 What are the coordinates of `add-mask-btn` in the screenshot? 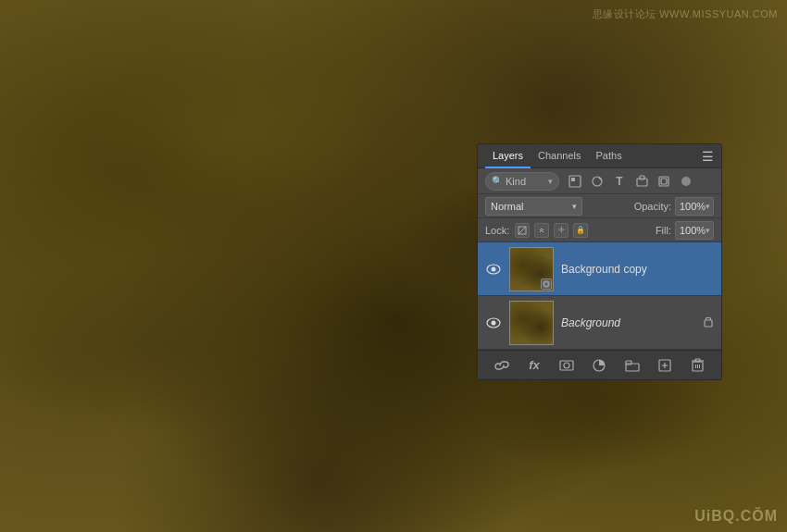 It's located at (567, 365).